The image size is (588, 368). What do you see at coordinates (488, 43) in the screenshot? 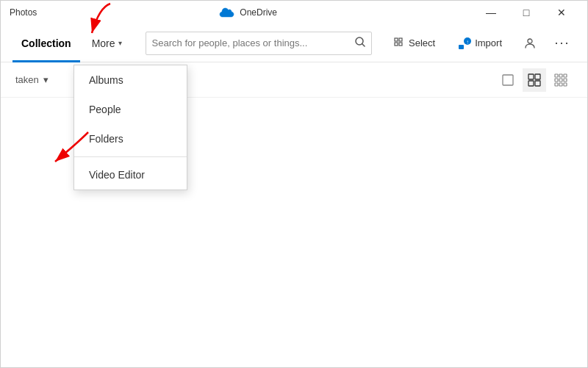
I see `import-label: Import` at bounding box center [488, 43].